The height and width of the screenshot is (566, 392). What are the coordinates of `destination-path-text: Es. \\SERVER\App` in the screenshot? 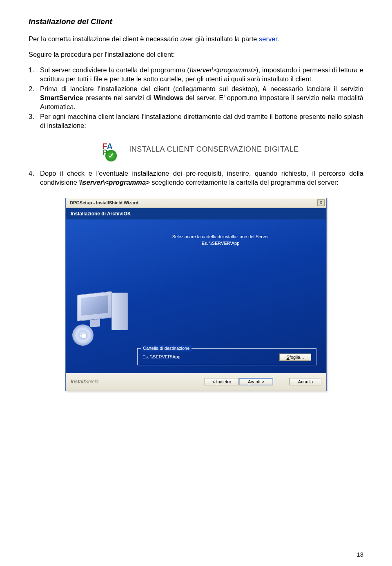 It's located at (162, 357).